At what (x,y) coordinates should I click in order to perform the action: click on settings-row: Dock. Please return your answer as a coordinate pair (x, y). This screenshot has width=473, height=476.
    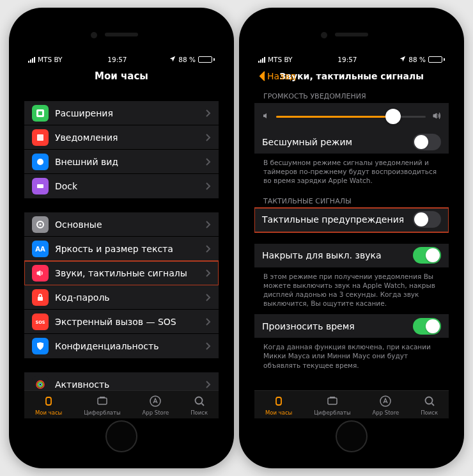
    Looking at the image, I should click on (121, 186).